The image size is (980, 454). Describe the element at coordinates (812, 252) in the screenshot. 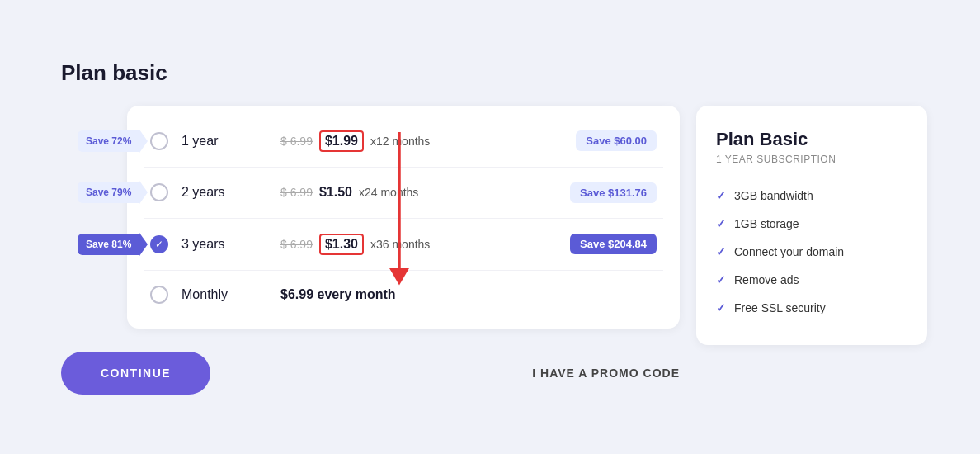

I see `feature-list: ✓ 3GB bandwidth ✓ 1GB storage ✓ Connect …` at that location.